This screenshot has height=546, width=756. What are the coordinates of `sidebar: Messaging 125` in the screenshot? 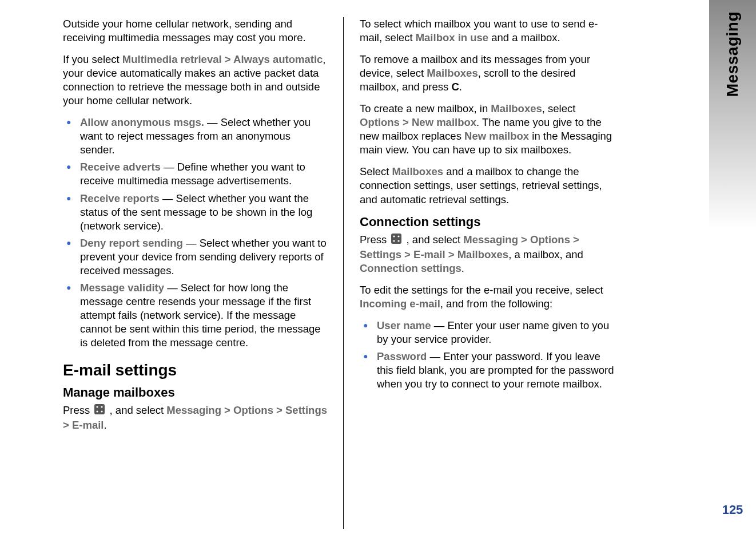 It's located at (733, 273).